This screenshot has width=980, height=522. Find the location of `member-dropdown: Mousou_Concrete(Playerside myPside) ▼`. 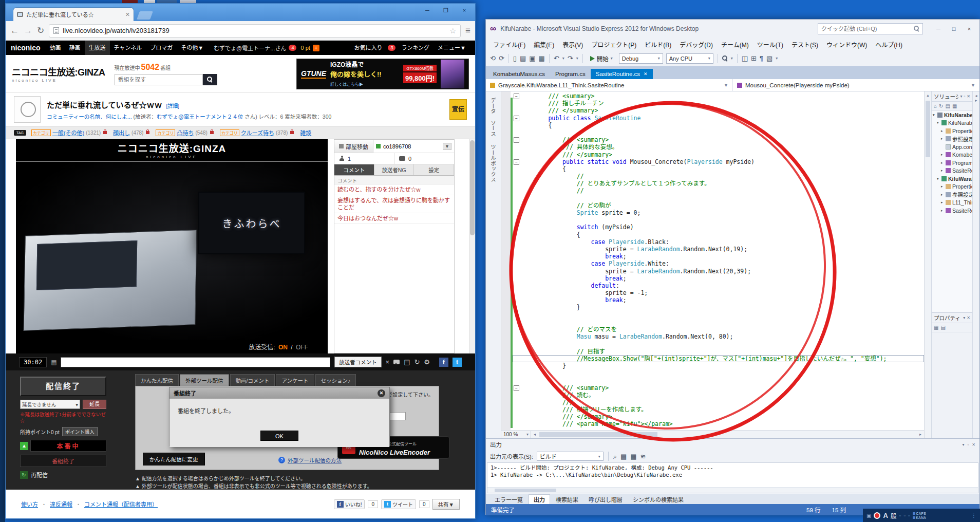

member-dropdown: Mousou_Concrete(Playerside myPside) ▼ is located at coordinates (856, 85).